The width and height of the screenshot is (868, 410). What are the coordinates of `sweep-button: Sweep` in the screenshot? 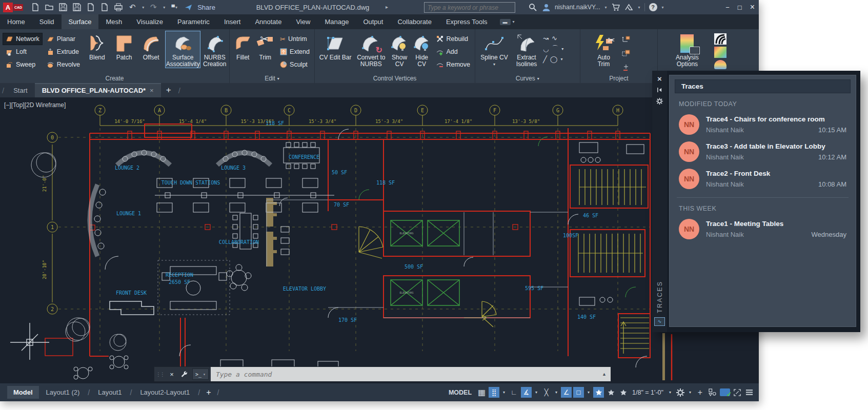 It's located at (23, 65).